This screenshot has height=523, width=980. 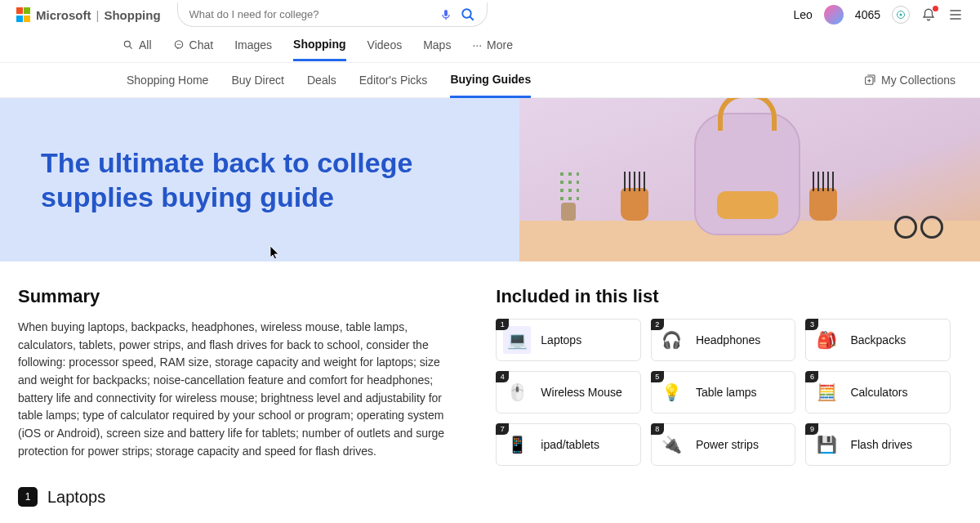 What do you see at coordinates (724, 340) in the screenshot?
I see `included-card-headphones: 2🎧Headphones` at bounding box center [724, 340].